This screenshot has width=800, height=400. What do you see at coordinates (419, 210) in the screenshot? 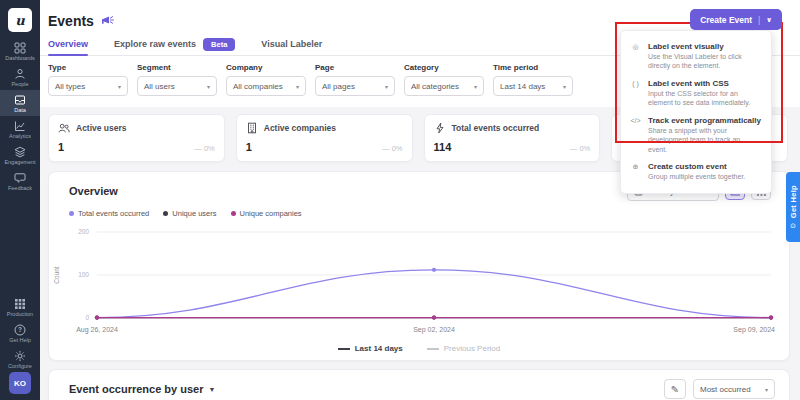
I see `chart-legend: Total events occurredUnique usersUnique …` at bounding box center [419, 210].